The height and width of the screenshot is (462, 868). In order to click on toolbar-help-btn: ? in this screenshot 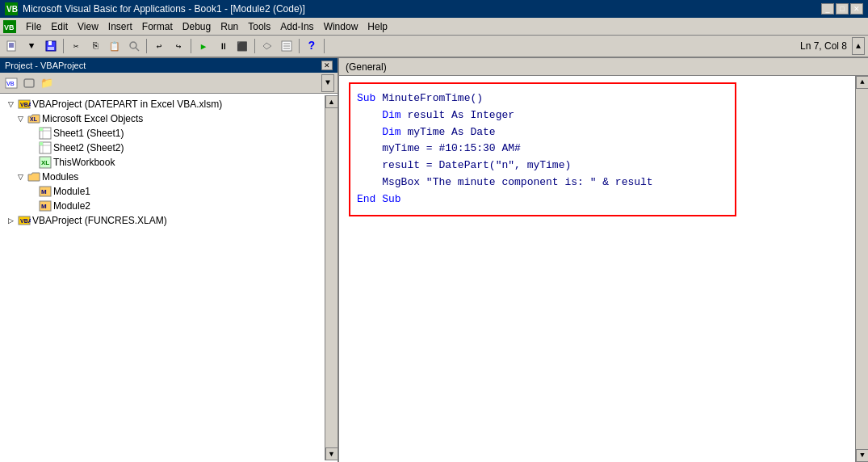, I will do `click(312, 46)`.